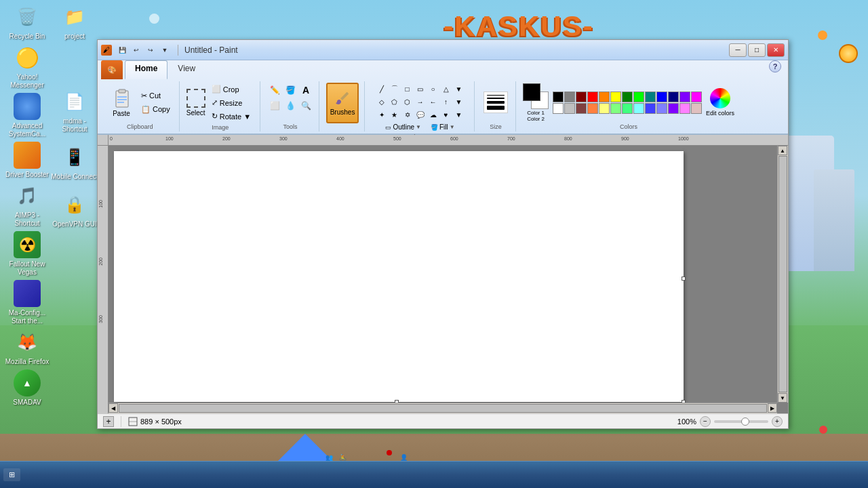 The image size is (868, 488). I want to click on shape-star5: ★, so click(395, 115).